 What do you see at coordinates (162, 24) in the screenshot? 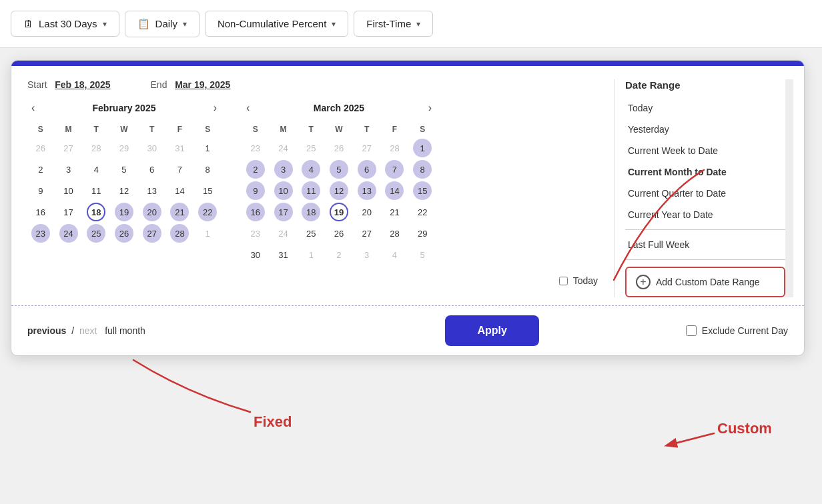
I see `daily-btn: 📋 Daily ▾` at bounding box center [162, 24].